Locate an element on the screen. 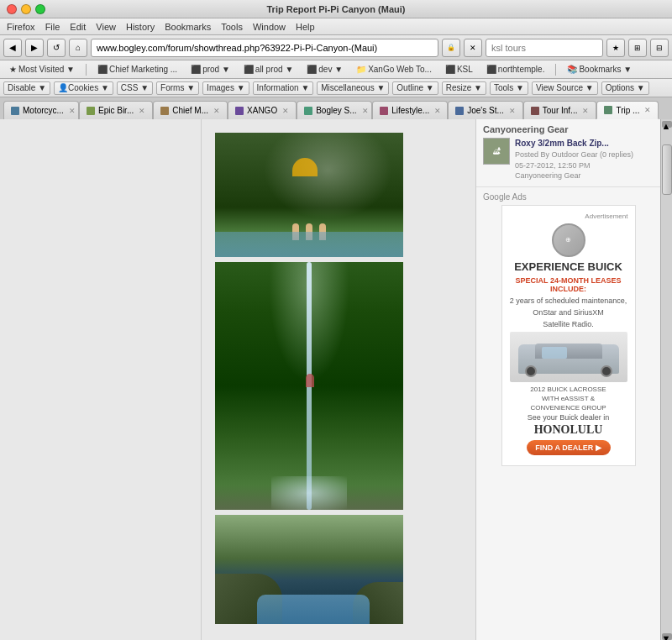 The width and height of the screenshot is (672, 640). plugin-options: Options ▼ is located at coordinates (625, 88).